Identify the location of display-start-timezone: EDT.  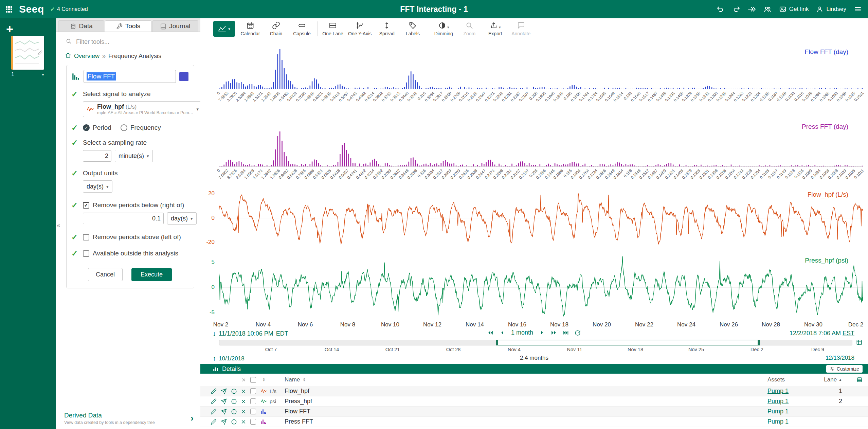
(282, 334).